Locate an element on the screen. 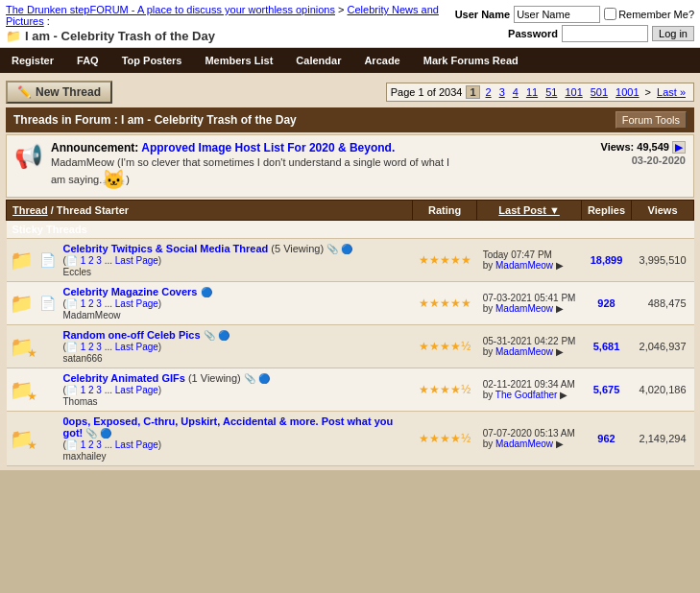  remember-me-checkbox is located at coordinates (611, 13).